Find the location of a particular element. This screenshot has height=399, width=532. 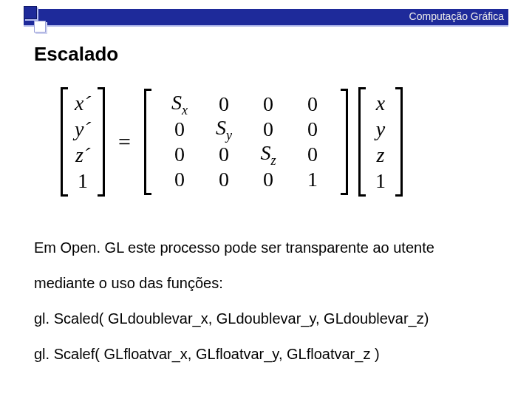

matrix-cells: Sx 0 0 0 0 Sy 0 0 0 0 Sz 0 0 0 0 1 is located at coordinates (246, 142).